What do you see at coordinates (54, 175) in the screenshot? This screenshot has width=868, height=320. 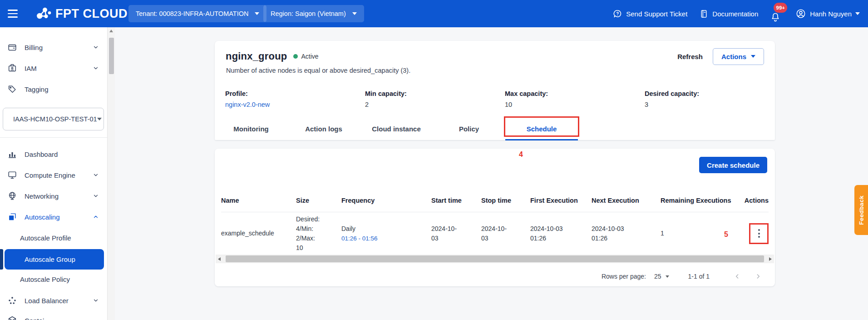 I see `sidebar-item-compute-engine: Compute Engine` at bounding box center [54, 175].